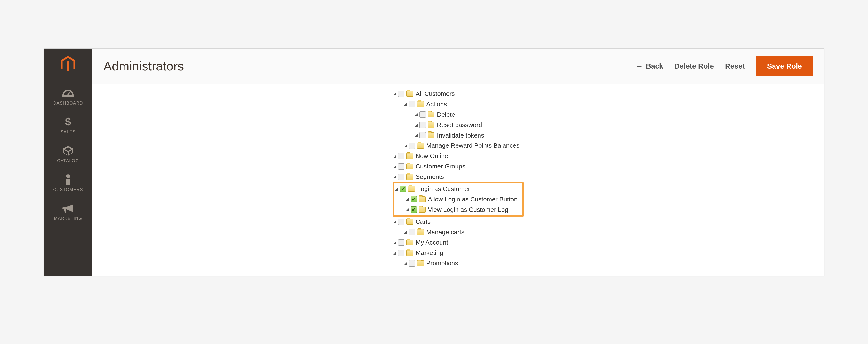 The height and width of the screenshot is (344, 868). I want to click on tree-node-all-customers: ◢ All Customers, so click(458, 94).